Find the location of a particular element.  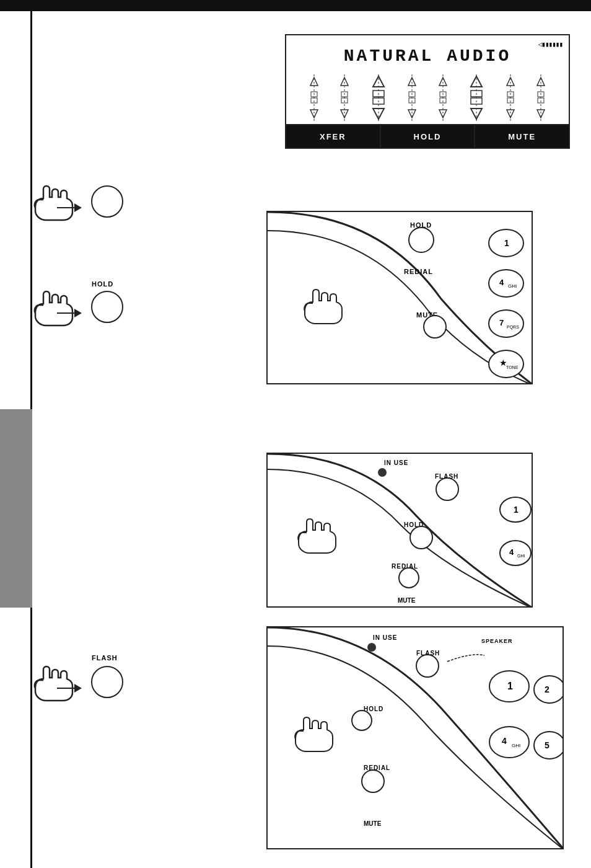

top-bar is located at coordinates (296, 6).